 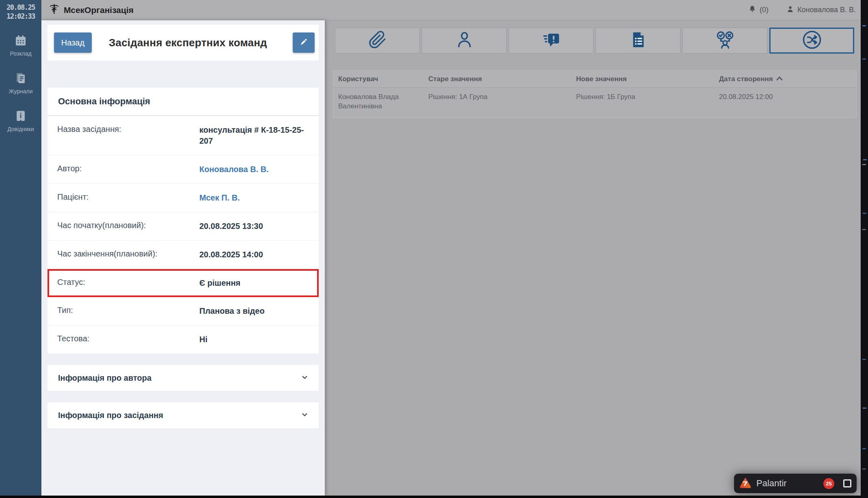 I want to click on background-window-edge, so click(x=864, y=249).